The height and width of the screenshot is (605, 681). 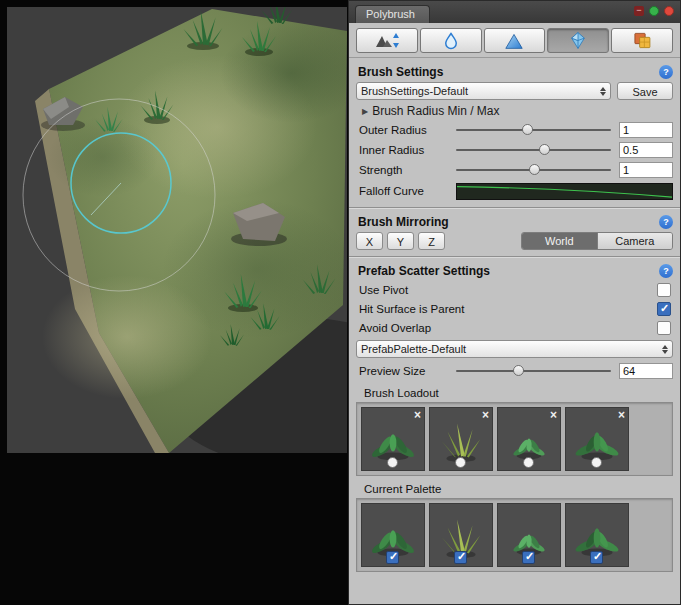 I want to click on use-pivot-checkbox, so click(x=664, y=290).